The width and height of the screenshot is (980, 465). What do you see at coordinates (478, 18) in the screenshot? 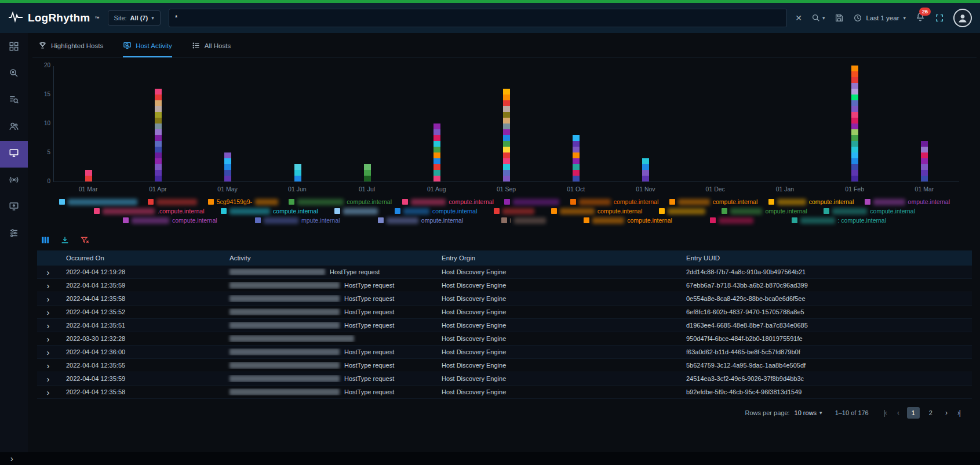
I see `search-input` at bounding box center [478, 18].